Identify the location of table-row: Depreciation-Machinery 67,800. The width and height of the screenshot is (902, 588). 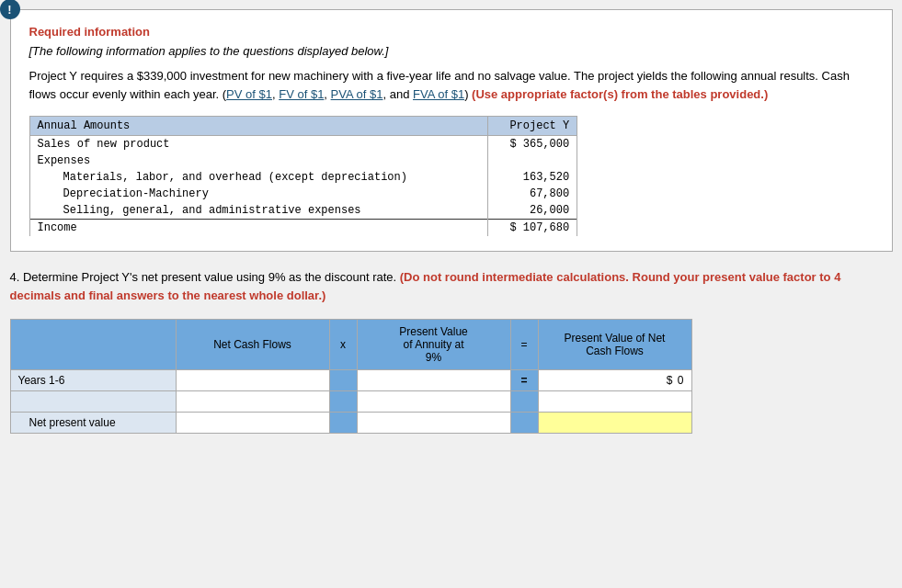
(303, 194).